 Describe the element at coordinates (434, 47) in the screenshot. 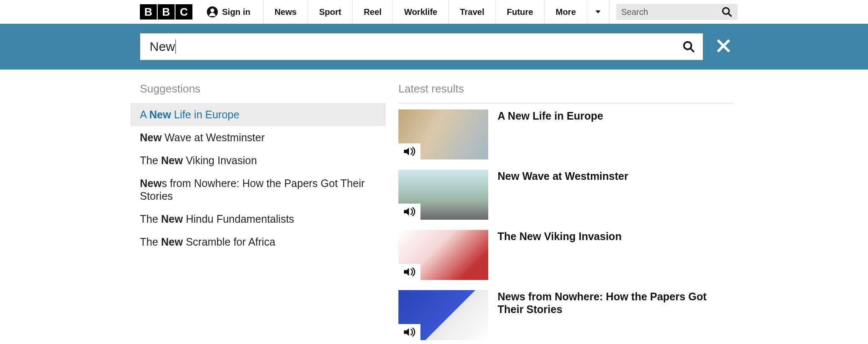

I see `search-band: New` at that location.